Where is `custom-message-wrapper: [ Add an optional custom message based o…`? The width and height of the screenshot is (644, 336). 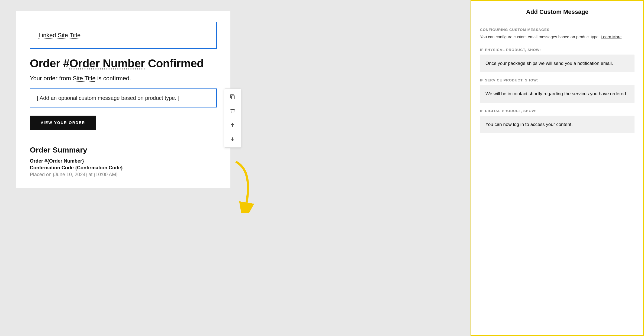 custom-message-wrapper: [ Add an optional custom message based o… is located at coordinates (123, 98).